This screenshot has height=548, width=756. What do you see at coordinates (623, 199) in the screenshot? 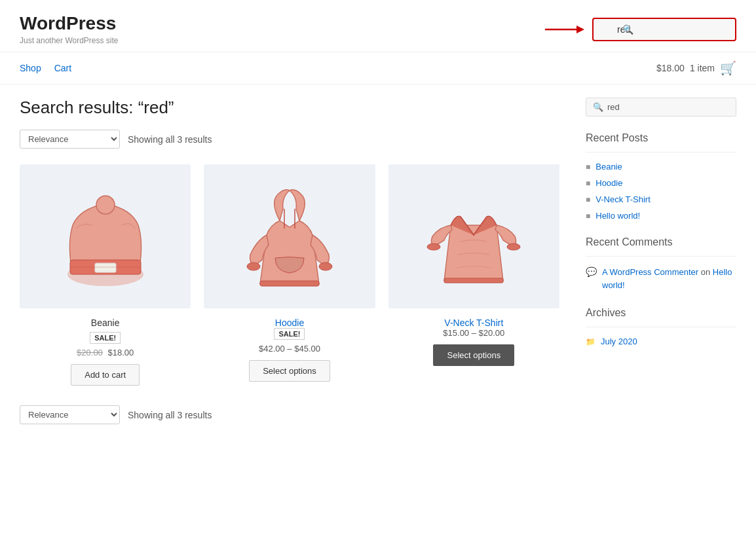
I see `post-link-vneck: V-Neck T-Shirt` at bounding box center [623, 199].